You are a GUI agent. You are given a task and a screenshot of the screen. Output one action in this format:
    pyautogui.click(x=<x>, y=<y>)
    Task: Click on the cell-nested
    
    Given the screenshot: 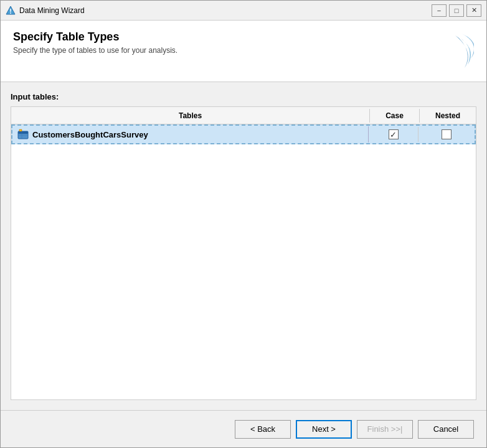 What is the action you would take?
    pyautogui.click(x=447, y=134)
    